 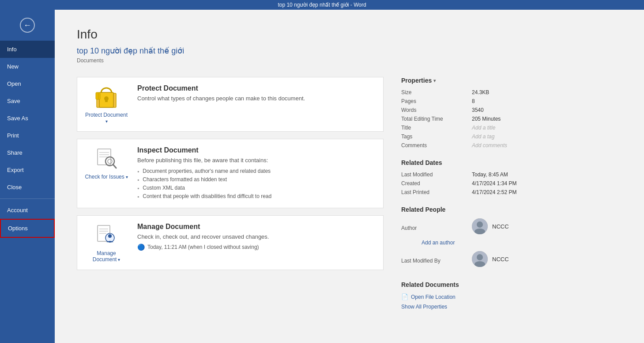 What do you see at coordinates (257, 173) in the screenshot?
I see `inspect-card-body: Inspect Document Before publishing this …` at bounding box center [257, 173].